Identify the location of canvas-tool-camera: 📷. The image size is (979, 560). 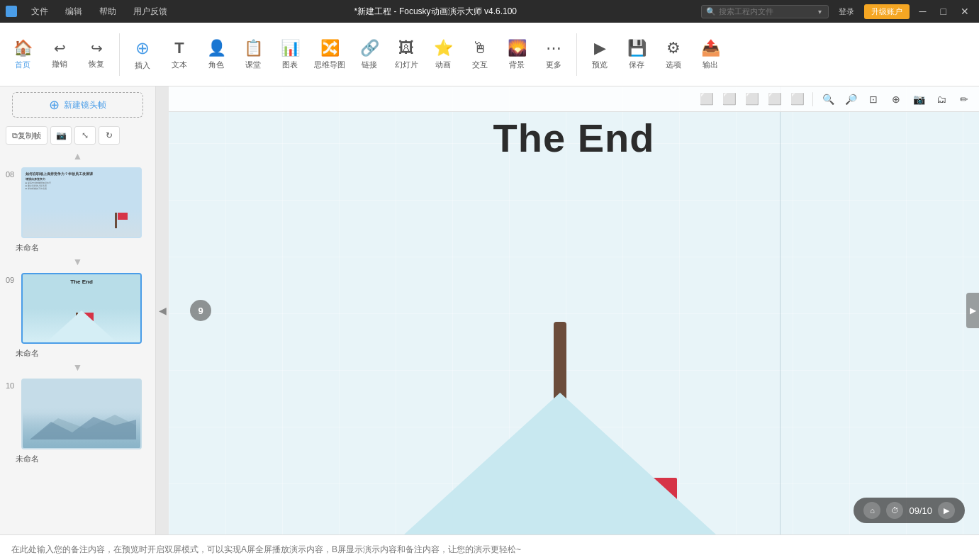
(919, 99).